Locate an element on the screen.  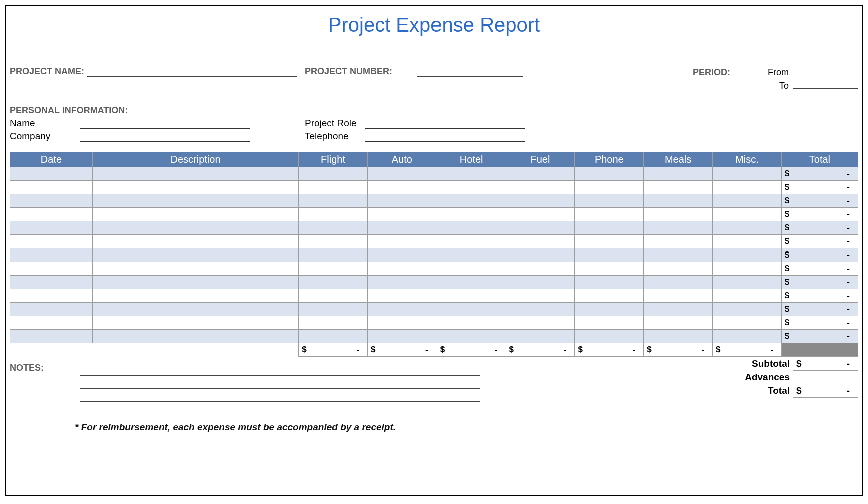
project-role-input is located at coordinates (445, 128).